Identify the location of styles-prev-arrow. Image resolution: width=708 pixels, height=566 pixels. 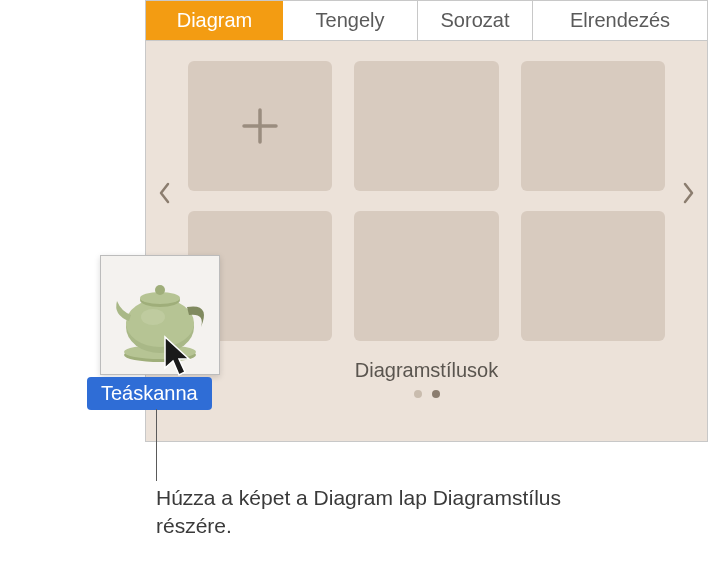
(164, 196).